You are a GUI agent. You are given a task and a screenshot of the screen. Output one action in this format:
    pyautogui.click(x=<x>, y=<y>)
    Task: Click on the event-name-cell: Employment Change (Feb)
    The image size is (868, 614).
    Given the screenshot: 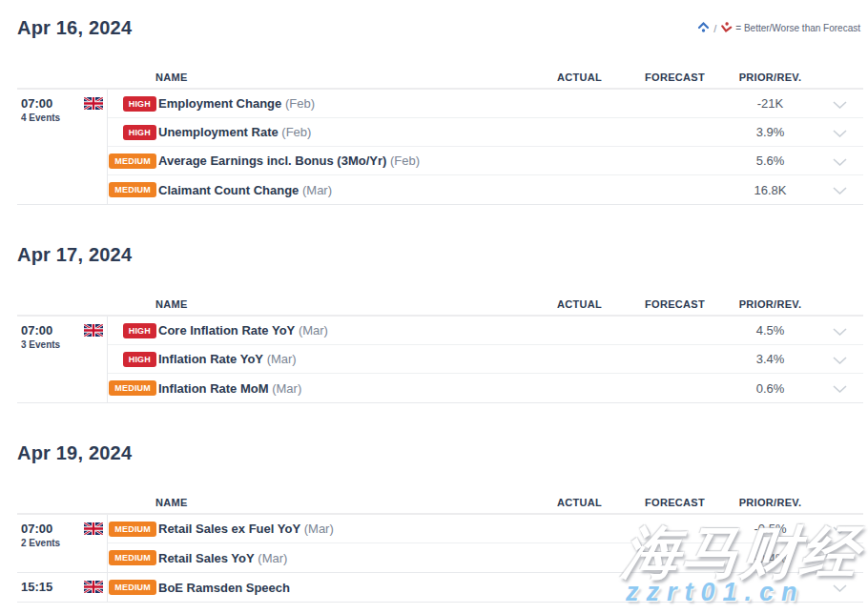 What is the action you would take?
    pyautogui.click(x=346, y=103)
    